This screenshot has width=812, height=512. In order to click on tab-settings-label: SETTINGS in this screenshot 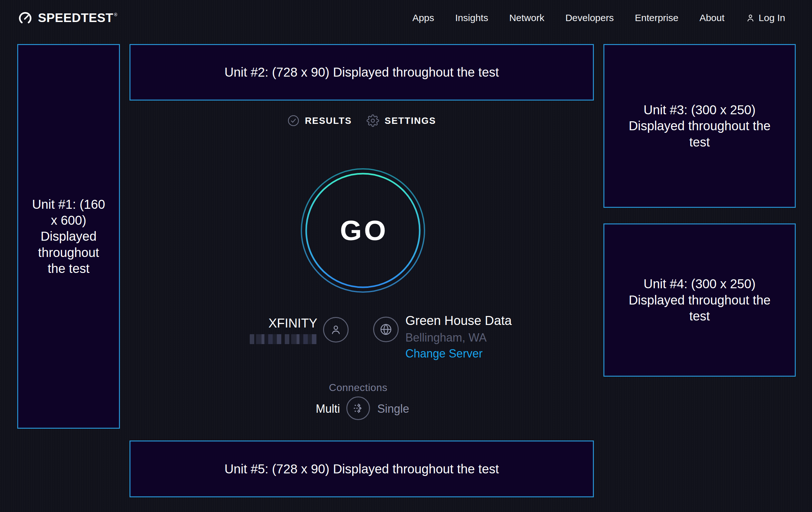, I will do `click(410, 121)`.